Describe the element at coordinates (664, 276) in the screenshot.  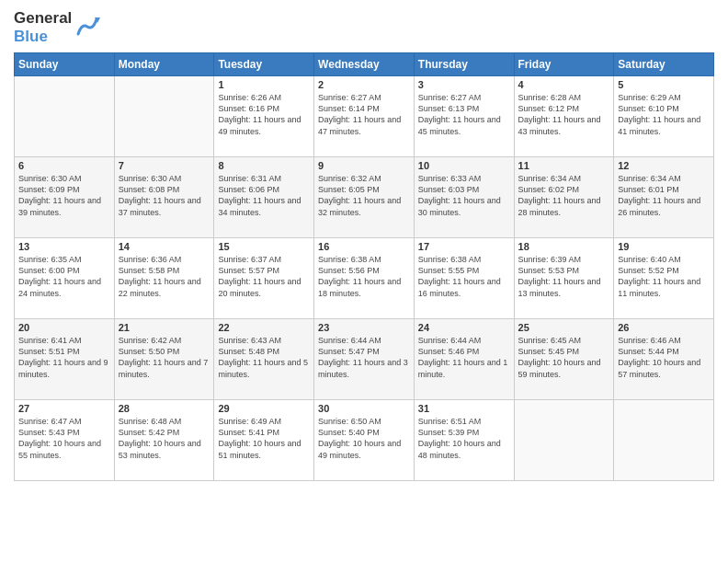
I see `day-info: Sunrise: 6:40 AM Sunset: 5:52 PM Dayligh…` at that location.